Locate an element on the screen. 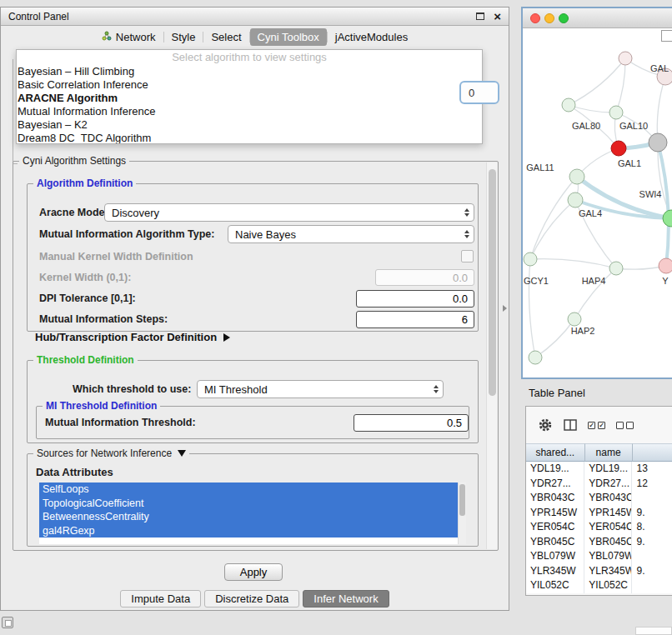  which-threshold-label: Which threshold to use: is located at coordinates (132, 389).